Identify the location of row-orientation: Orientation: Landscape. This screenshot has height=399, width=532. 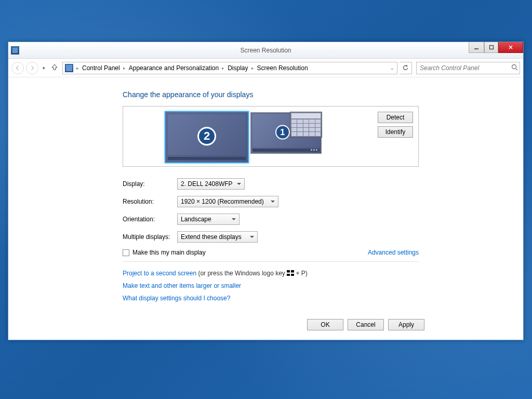
(271, 219).